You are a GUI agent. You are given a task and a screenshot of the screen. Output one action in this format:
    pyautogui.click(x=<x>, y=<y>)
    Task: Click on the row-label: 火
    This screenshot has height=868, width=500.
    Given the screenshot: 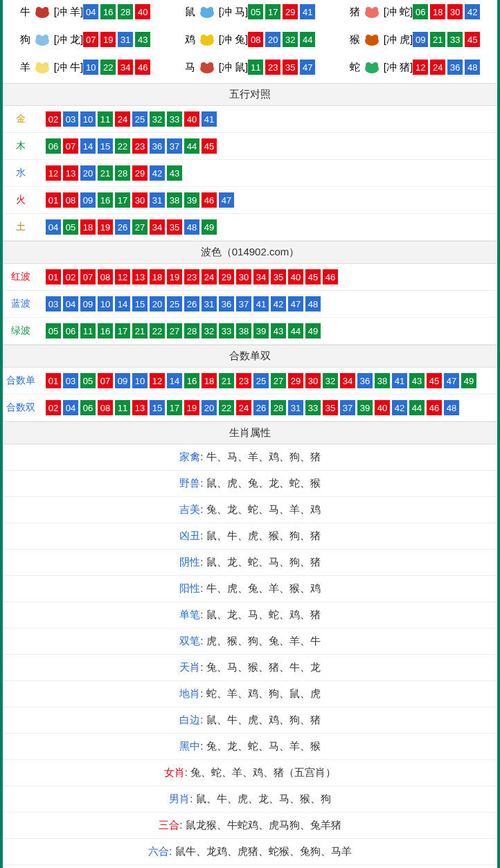 What is the action you would take?
    pyautogui.click(x=21, y=201)
    